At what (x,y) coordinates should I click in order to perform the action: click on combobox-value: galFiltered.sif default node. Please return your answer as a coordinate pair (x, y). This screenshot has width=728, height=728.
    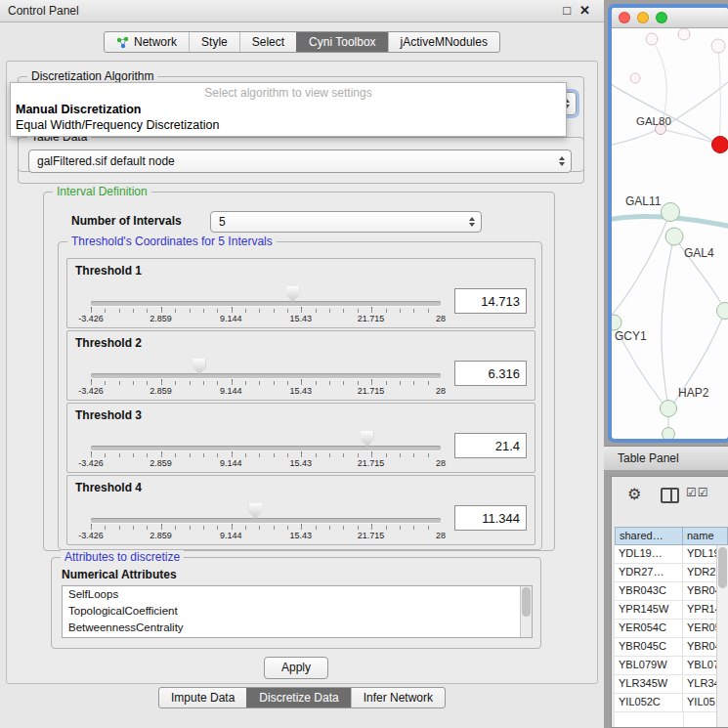
    Looking at the image, I should click on (102, 161).